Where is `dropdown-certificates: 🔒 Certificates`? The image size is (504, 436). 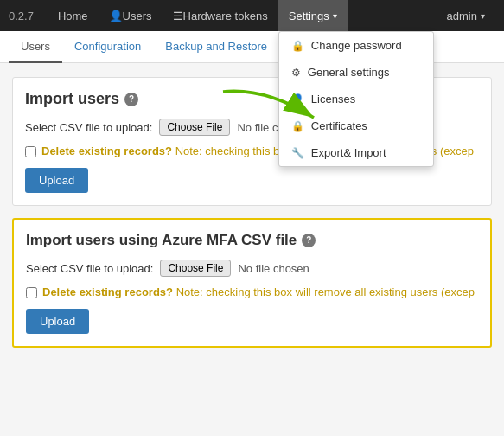
dropdown-certificates: 🔒 Certificates is located at coordinates (356, 126).